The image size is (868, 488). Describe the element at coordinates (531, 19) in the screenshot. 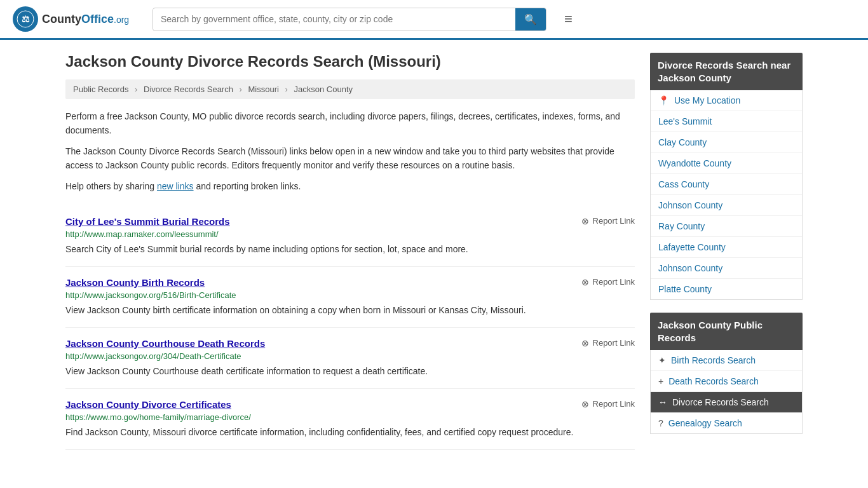

I see `search-button: 🔍` at that location.